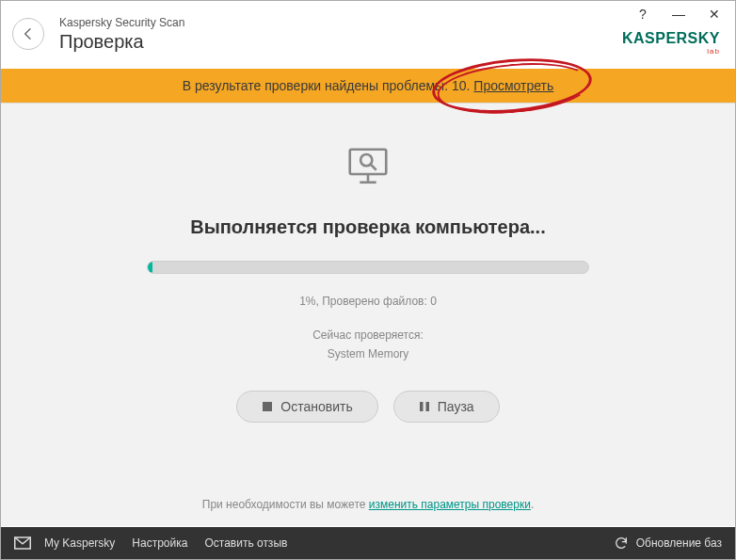 The image size is (736, 560). What do you see at coordinates (368, 301) in the screenshot?
I see `scan-stats: 1%, Проверено файлов: 0` at bounding box center [368, 301].